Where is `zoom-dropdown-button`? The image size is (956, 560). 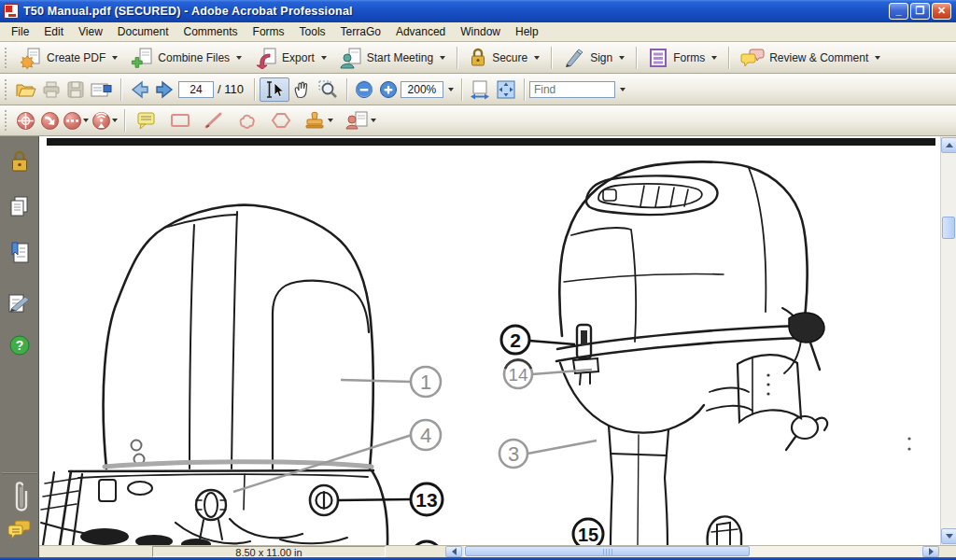 zoom-dropdown-button is located at coordinates (450, 90).